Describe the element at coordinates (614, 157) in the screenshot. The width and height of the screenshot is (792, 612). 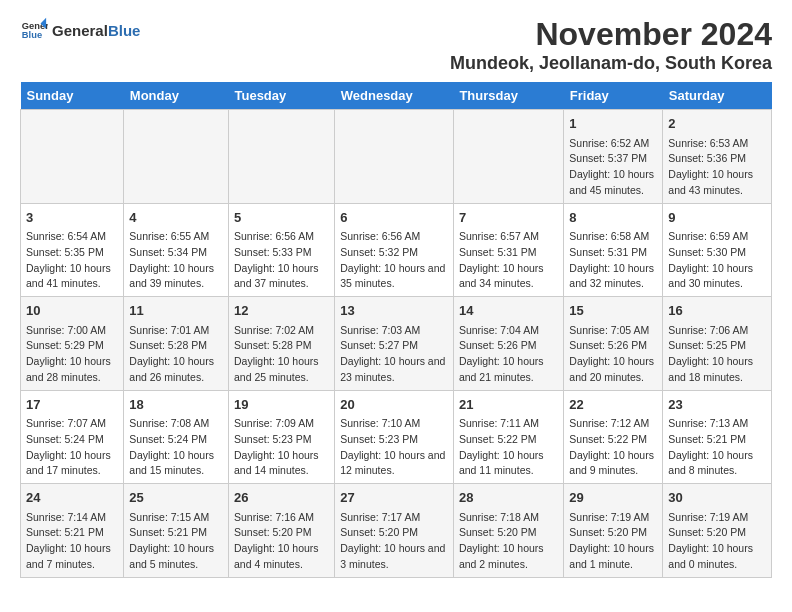
I see `calendar-cell: 1Sunrise: 6:52 AMSunset: 5:37 PMDaylight…` at that location.